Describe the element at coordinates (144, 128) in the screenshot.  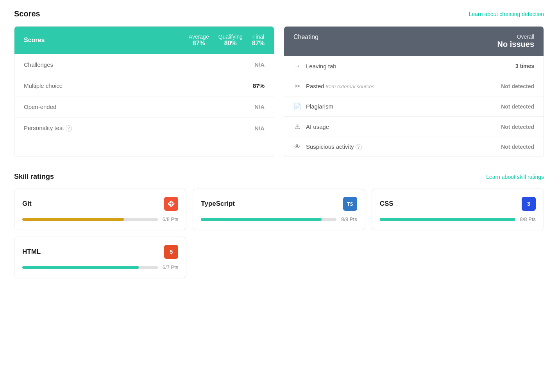
I see `score-row: Personality test?N/A` at that location.